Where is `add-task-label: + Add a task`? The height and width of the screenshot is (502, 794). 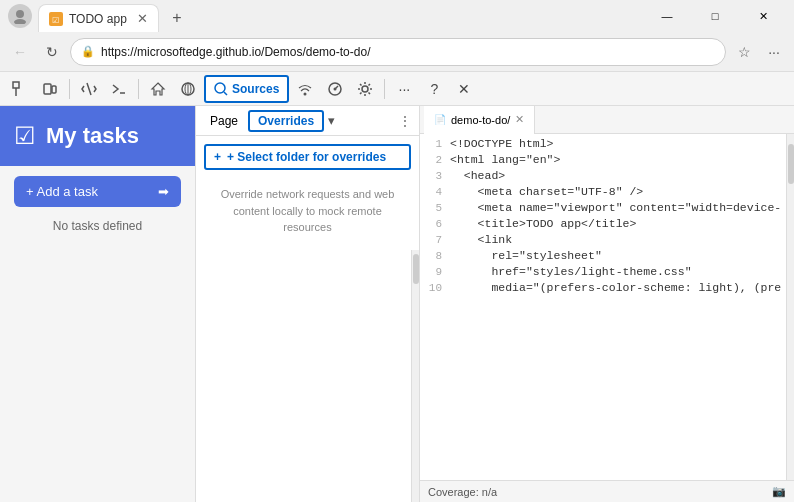
add-task-label: + Add a task is located at coordinates (62, 192).